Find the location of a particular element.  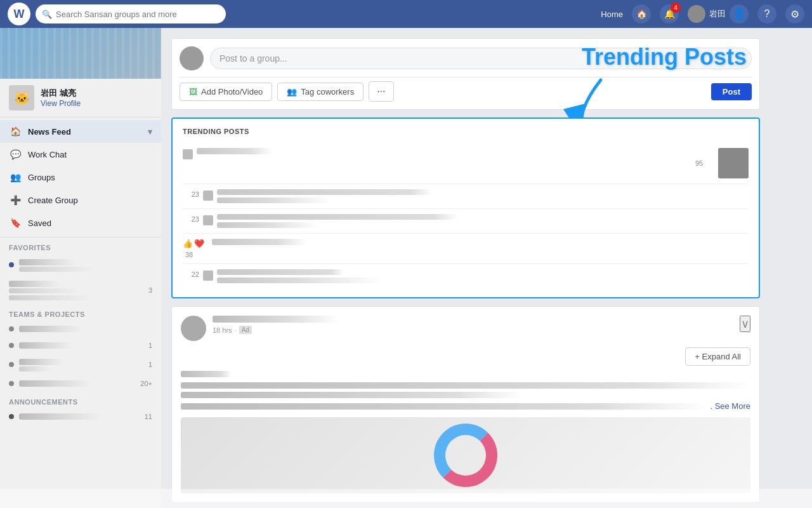

sidebar-item-work-chat: 💬 Work Chat is located at coordinates (81, 154).